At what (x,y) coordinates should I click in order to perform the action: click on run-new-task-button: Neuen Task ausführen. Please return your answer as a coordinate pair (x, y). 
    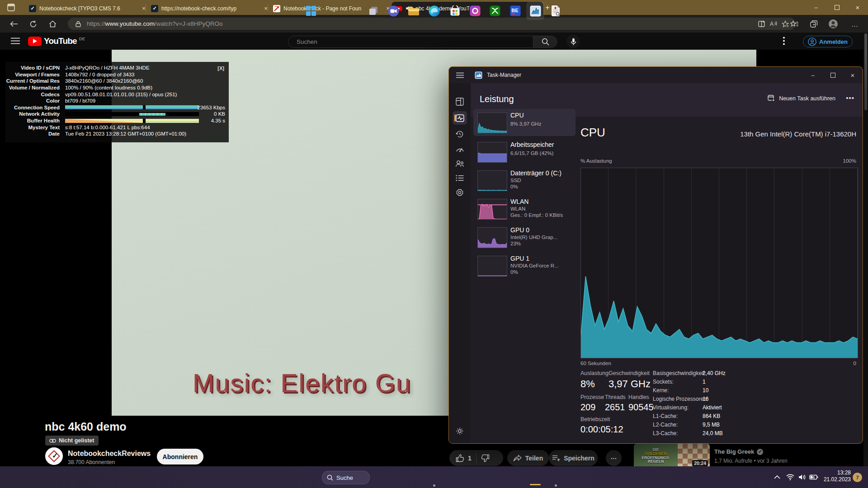
    Looking at the image, I should click on (802, 99).